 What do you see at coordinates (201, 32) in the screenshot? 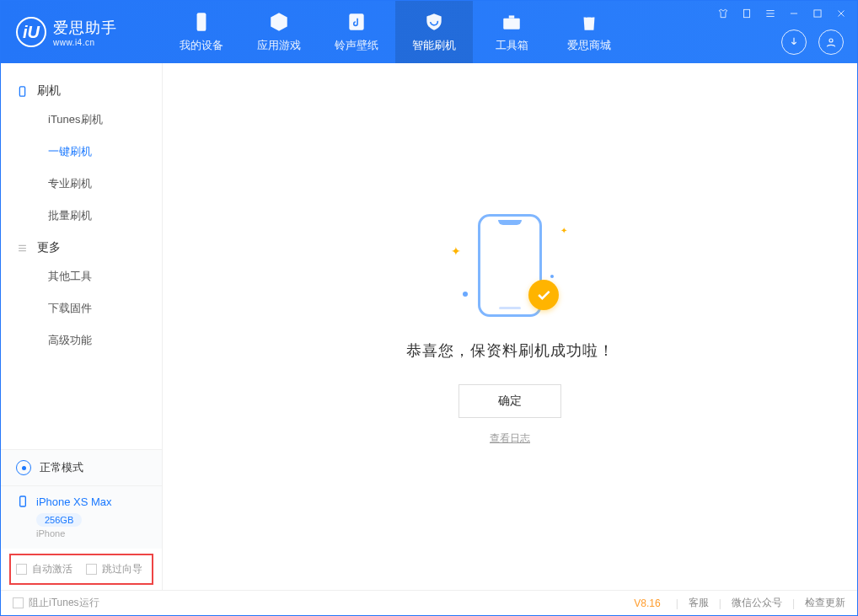
I see `nav-my-device: 我的设备` at bounding box center [201, 32].